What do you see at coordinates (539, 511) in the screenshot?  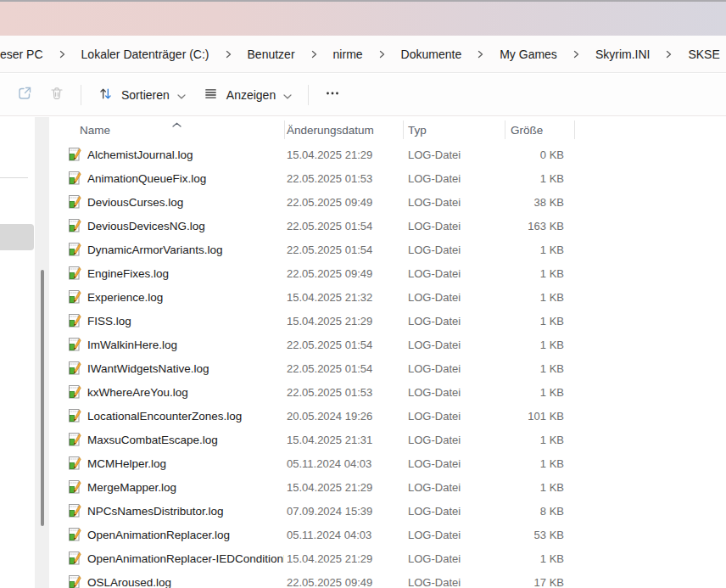 I see `file-size: 8 KB` at bounding box center [539, 511].